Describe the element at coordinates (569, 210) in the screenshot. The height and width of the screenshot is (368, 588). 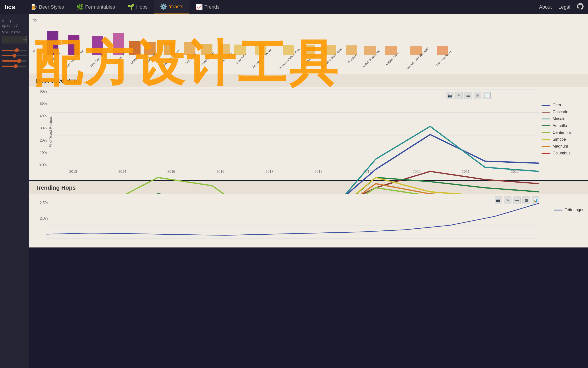
I see `legend-tettnanger: Tettnanger` at that location.